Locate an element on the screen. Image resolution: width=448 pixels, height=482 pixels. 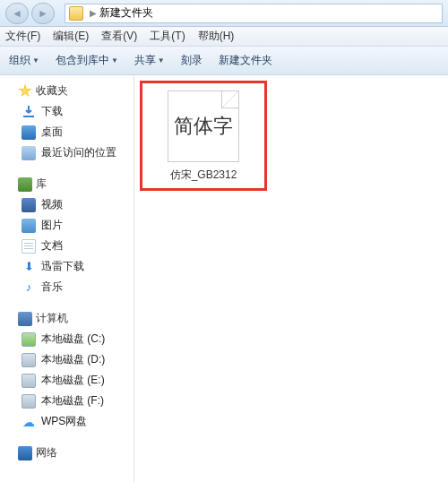
toolbar-include: 包含到库中▼ is located at coordinates (87, 61).